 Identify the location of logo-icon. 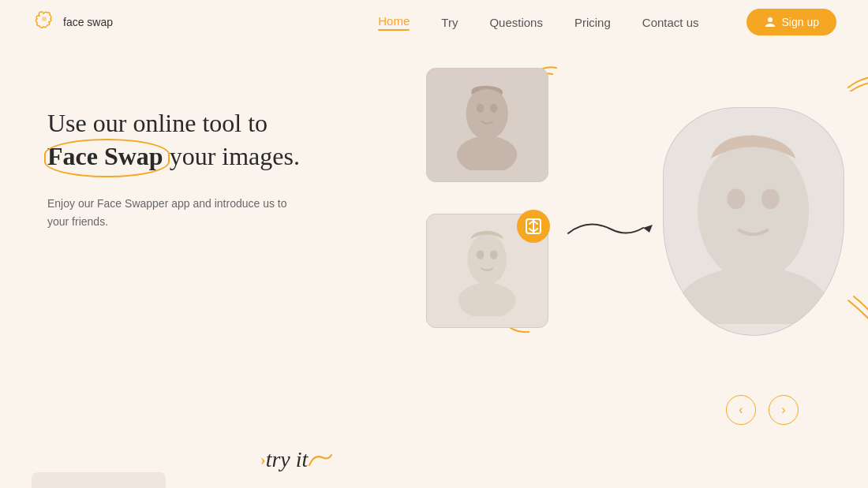
(44, 22).